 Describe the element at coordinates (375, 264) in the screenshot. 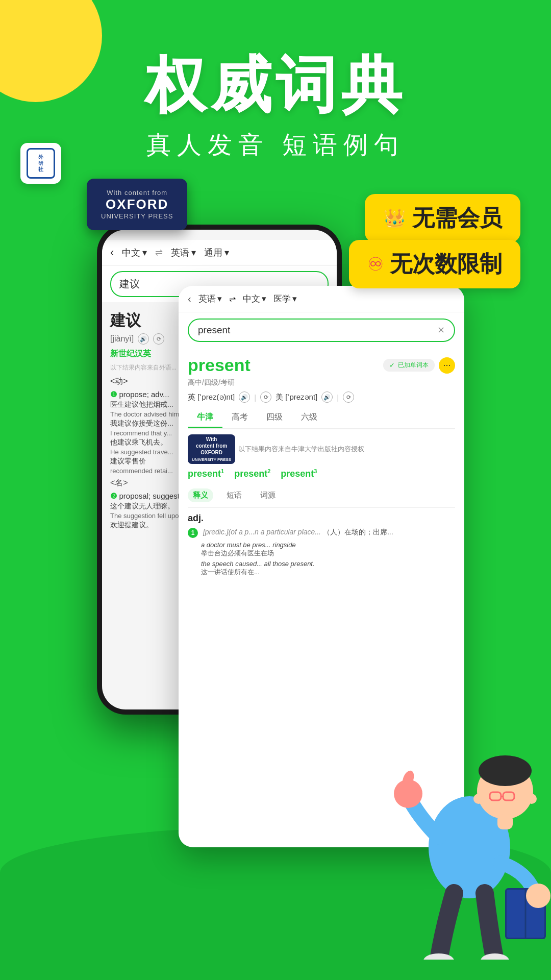

I see `infinity-icon: ♾` at that location.